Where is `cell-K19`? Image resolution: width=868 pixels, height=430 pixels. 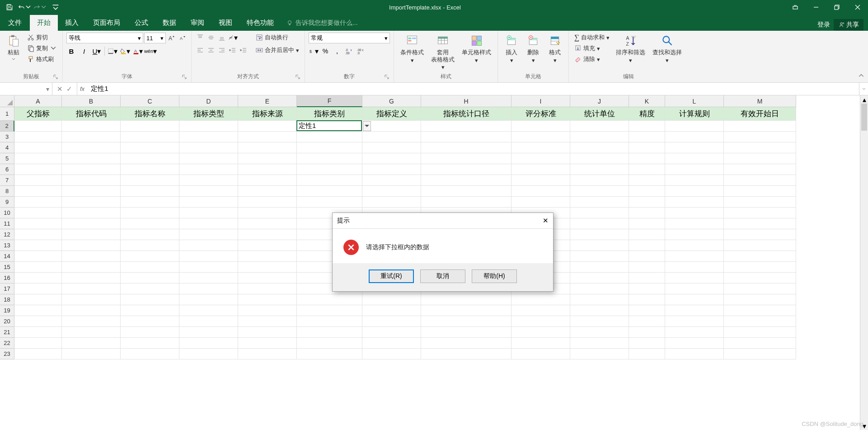
cell-K19 is located at coordinates (647, 311).